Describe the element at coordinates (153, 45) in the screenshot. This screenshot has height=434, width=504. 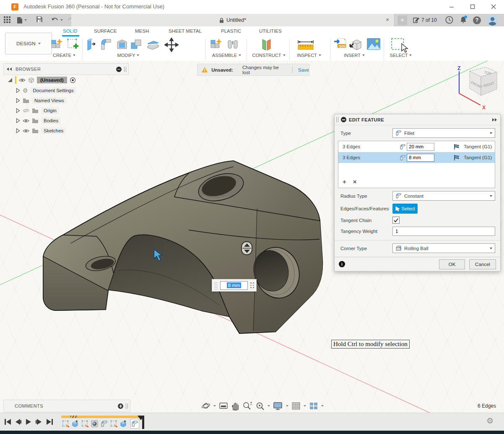
I see `split-body-icon` at that location.